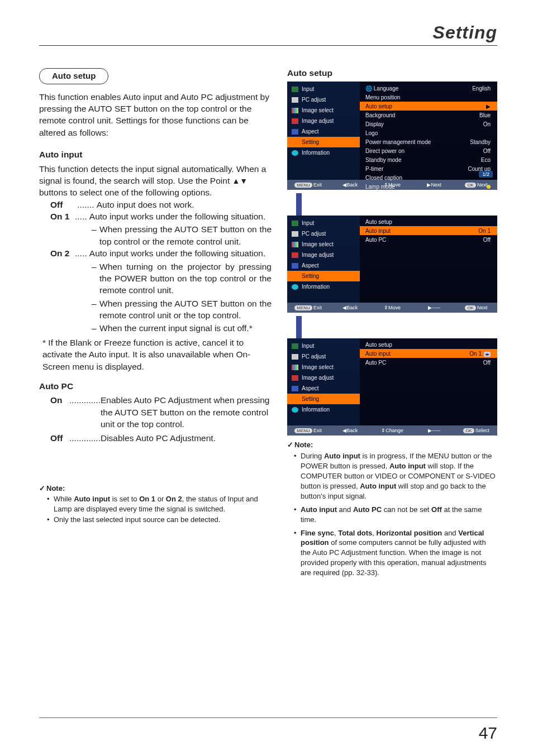 The image size is (533, 756). I want to click on autopc-off: Off.............Disables Auto PC Adjustm…, so click(161, 438).